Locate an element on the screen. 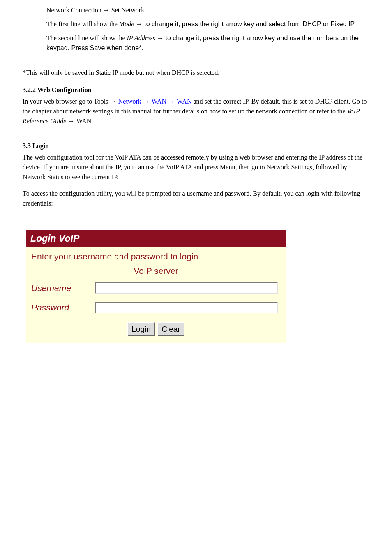 Image resolution: width=392 pixels, height=555 pixels. text-emphasis: IP Address is located at coordinates (141, 38).